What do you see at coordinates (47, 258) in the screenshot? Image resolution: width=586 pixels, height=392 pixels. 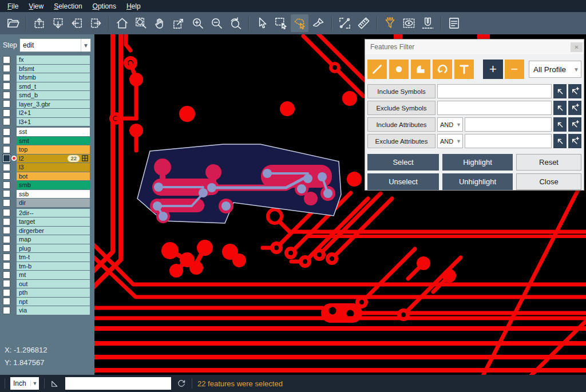 I see `layer-row: tm-t` at bounding box center [47, 258].